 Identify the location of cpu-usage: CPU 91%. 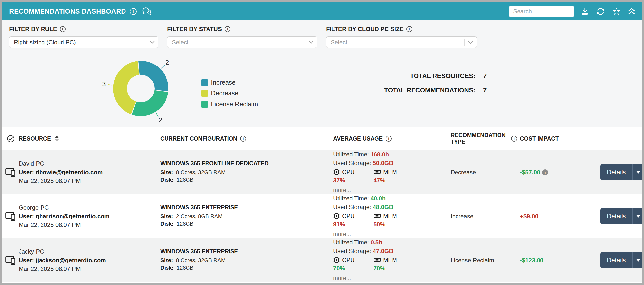
(354, 220).